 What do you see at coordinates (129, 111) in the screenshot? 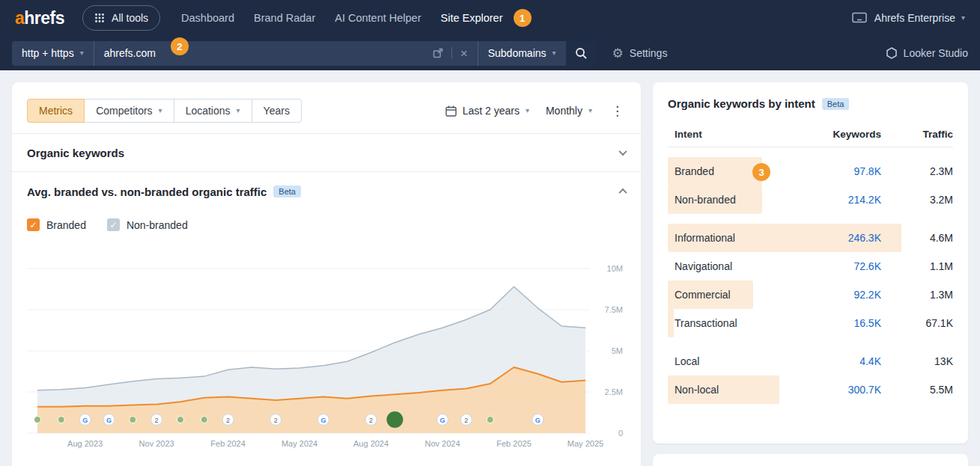
I see `tab-competitors: Competitors▾` at bounding box center [129, 111].